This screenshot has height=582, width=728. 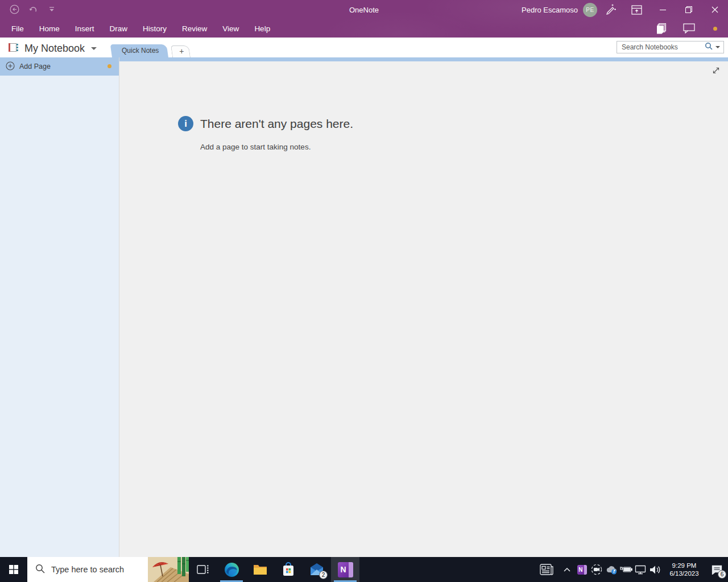 What do you see at coordinates (640, 569) in the screenshot?
I see `network-icon` at bounding box center [640, 569].